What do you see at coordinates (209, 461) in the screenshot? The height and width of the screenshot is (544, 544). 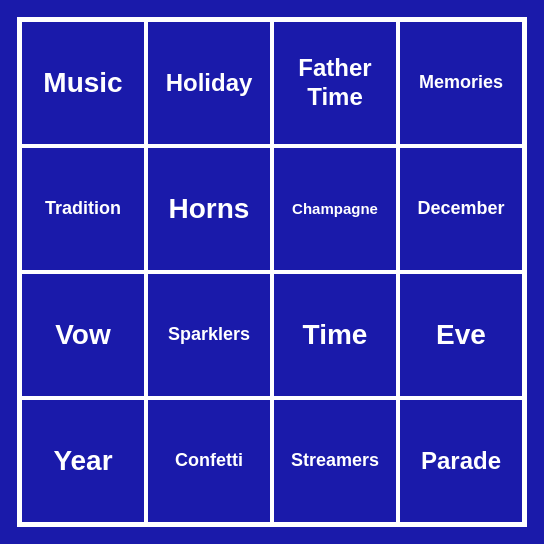 I see `cell-14-label: Confetti` at bounding box center [209, 461].